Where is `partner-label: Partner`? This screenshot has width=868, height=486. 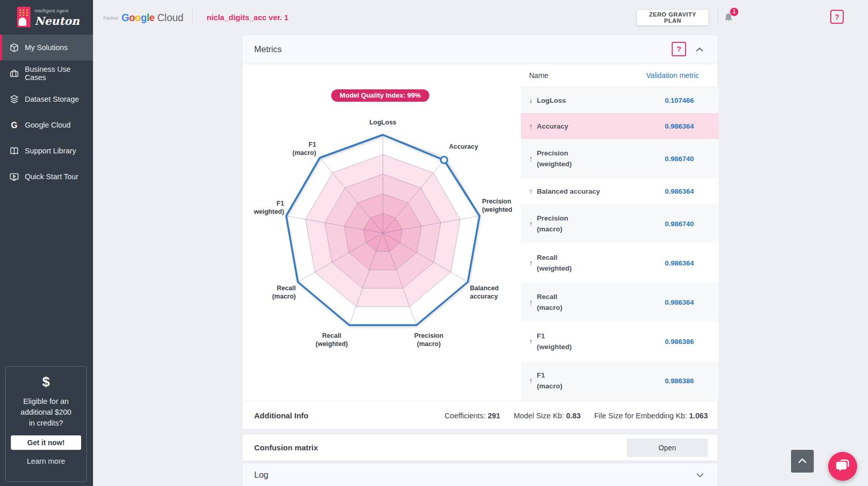
partner-label: Partner is located at coordinates (111, 18).